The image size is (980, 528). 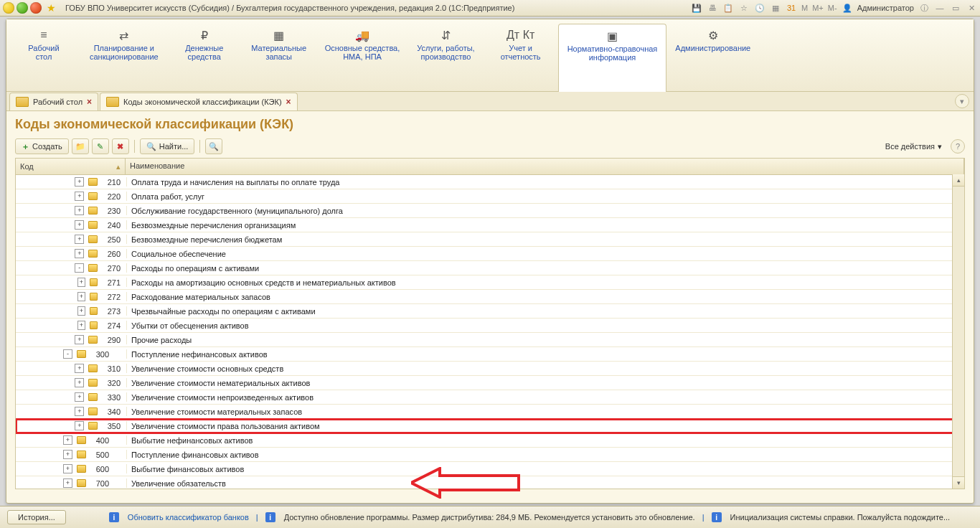 I want to click on cell-name: Убытки от обесценения активов, so click(x=545, y=326).